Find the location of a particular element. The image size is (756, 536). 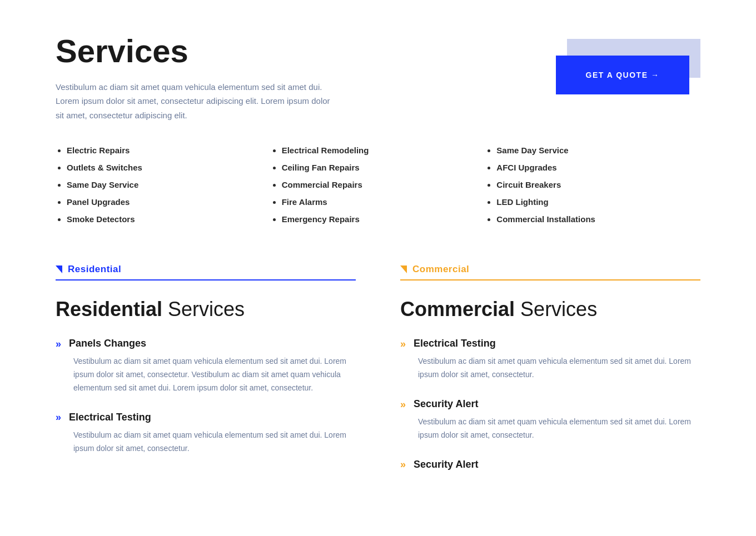

header-section: Services Vestibulum ac diam sit amet qua… is located at coordinates (378, 78).